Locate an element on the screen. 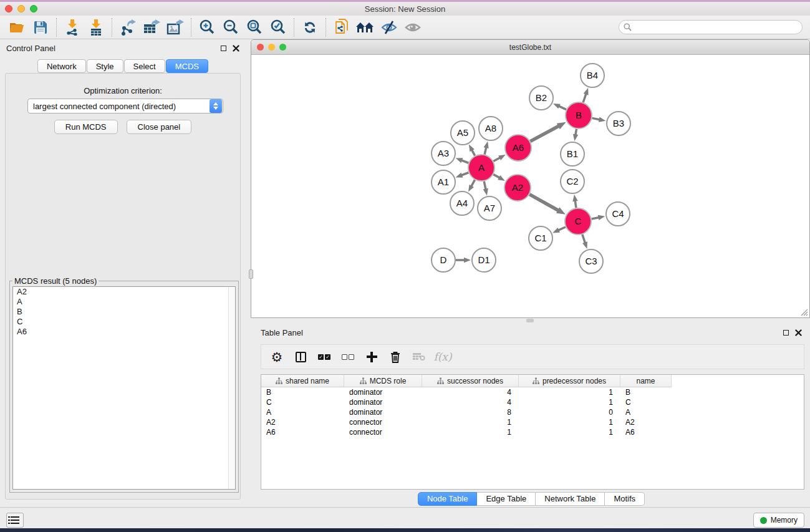  open-file-icon is located at coordinates (17, 27).